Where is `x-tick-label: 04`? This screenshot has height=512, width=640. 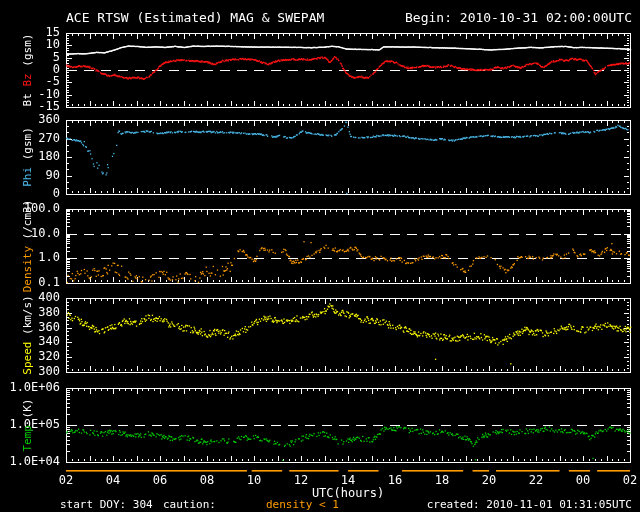
x-tick-label: 04 is located at coordinates (113, 480).